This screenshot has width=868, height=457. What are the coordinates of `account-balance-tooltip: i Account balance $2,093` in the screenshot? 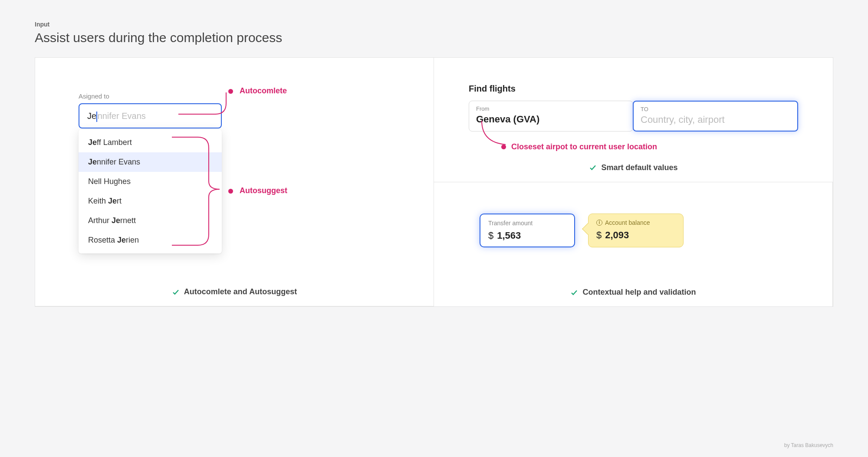 It's located at (636, 230).